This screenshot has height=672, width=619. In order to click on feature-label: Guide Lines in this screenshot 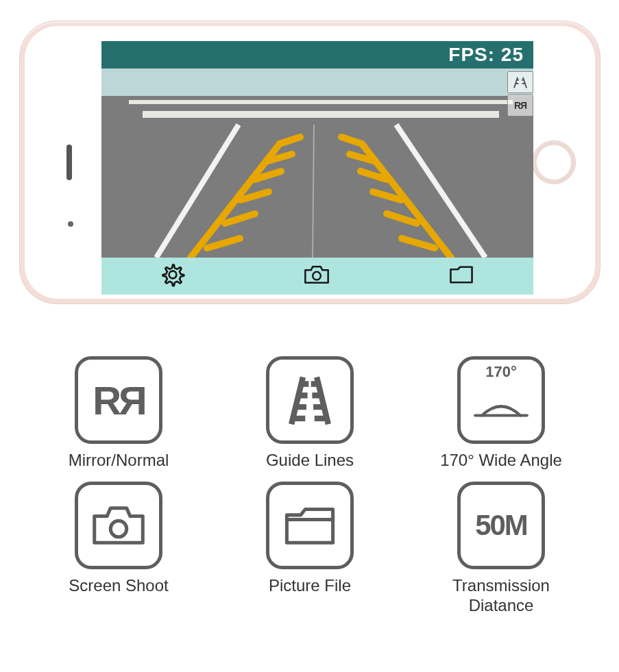, I will do `click(310, 460)`.